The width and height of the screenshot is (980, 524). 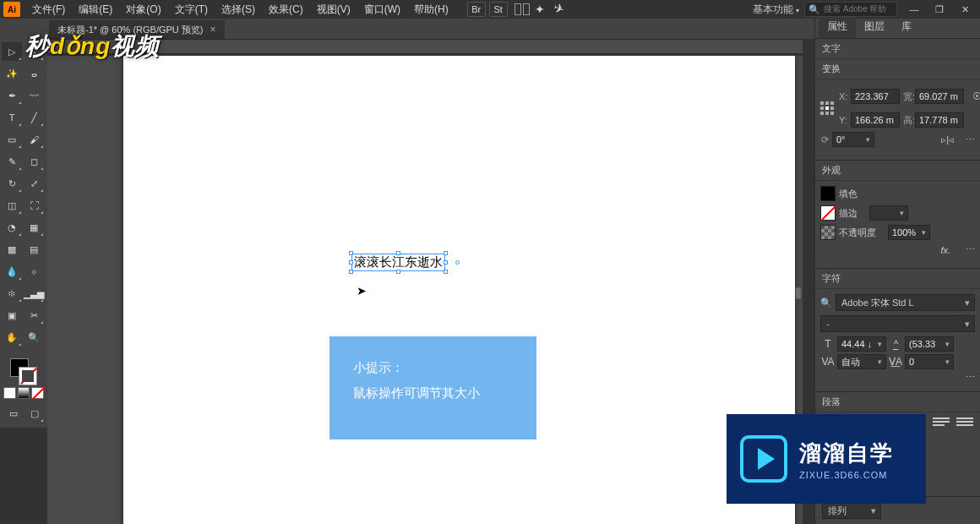 What do you see at coordinates (897, 49) in the screenshot?
I see `section-text-heading: 文字` at bounding box center [897, 49].